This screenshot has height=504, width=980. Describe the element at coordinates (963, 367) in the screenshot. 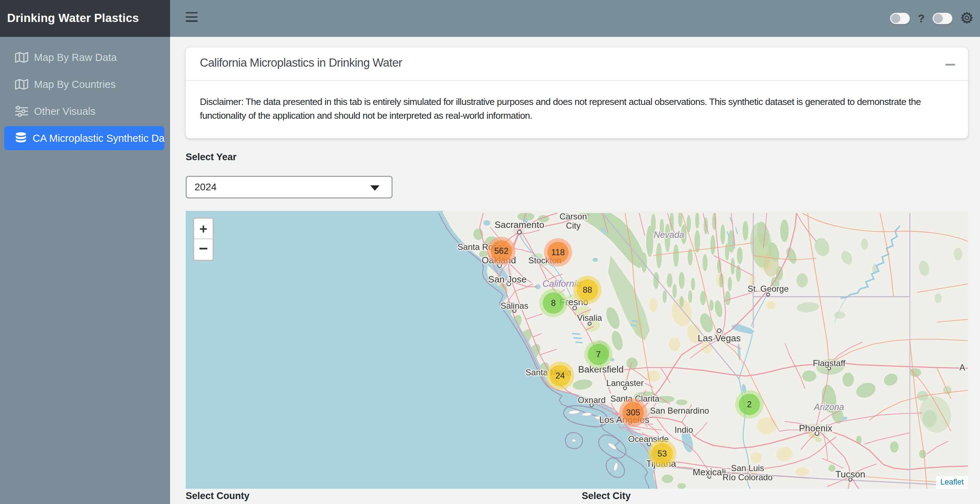

I see `svg-text: A` at that location.